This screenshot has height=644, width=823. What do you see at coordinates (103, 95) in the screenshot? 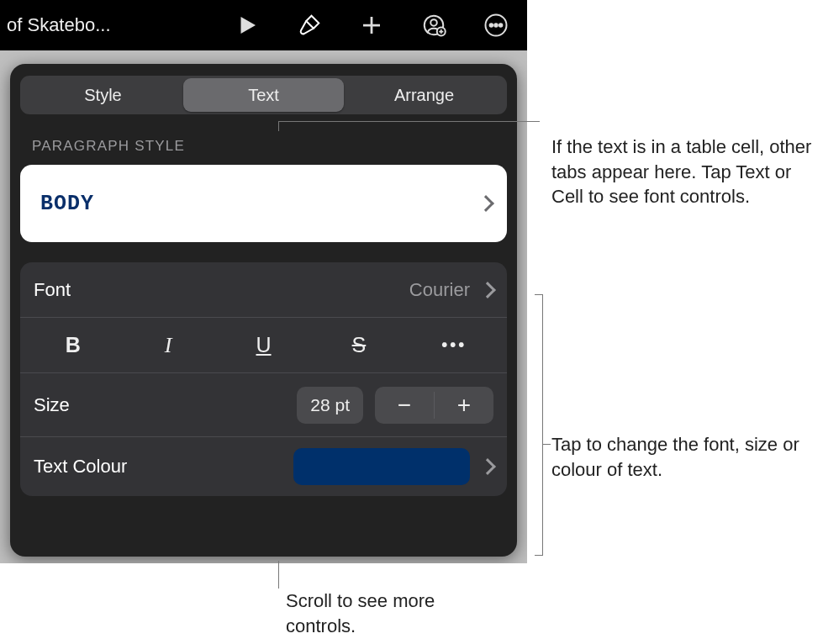
I see `tab-style: Style` at bounding box center [103, 95].